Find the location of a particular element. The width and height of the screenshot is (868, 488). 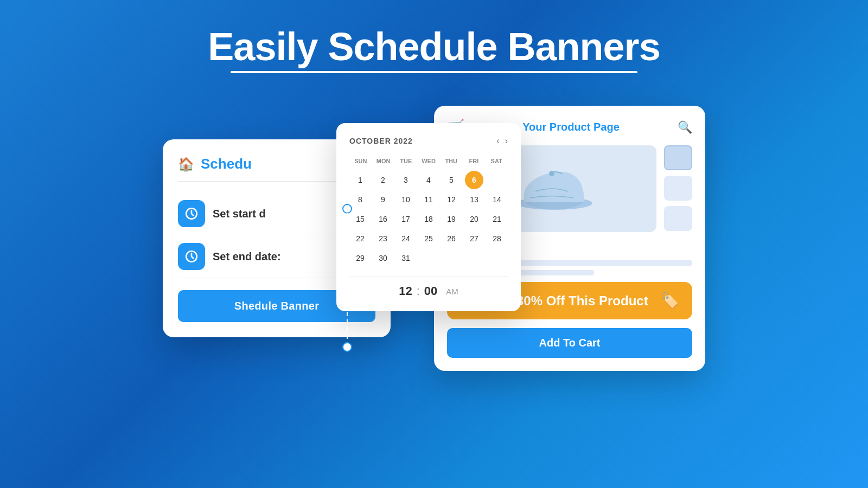

cal-day-15: 15 is located at coordinates (360, 219).